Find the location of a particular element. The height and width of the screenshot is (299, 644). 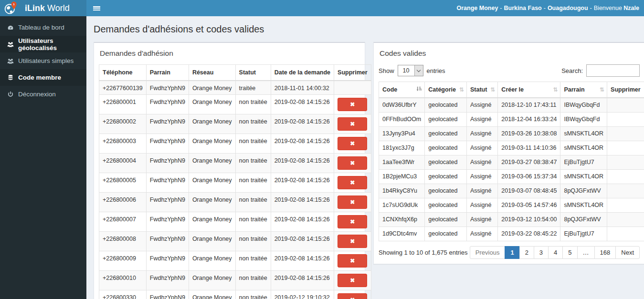

pagination-button: Next is located at coordinates (627, 253).